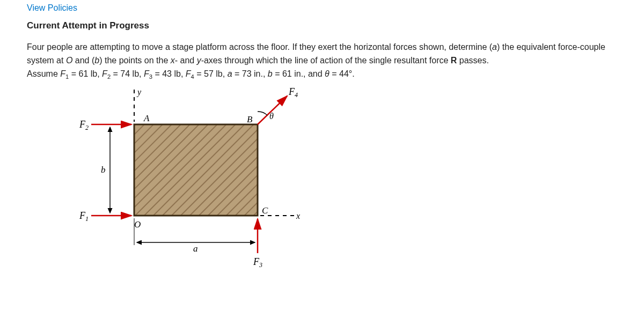 This screenshot has width=644, height=310. Describe the element at coordinates (43, 74) in the screenshot. I see `text: Assume` at that location.